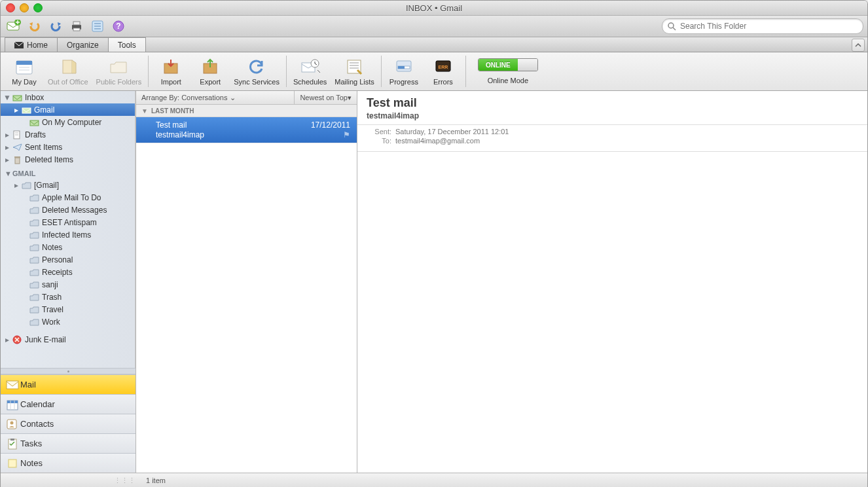  What do you see at coordinates (68, 234) in the screenshot?
I see `folder-infected-items: Infected Items` at bounding box center [68, 234].